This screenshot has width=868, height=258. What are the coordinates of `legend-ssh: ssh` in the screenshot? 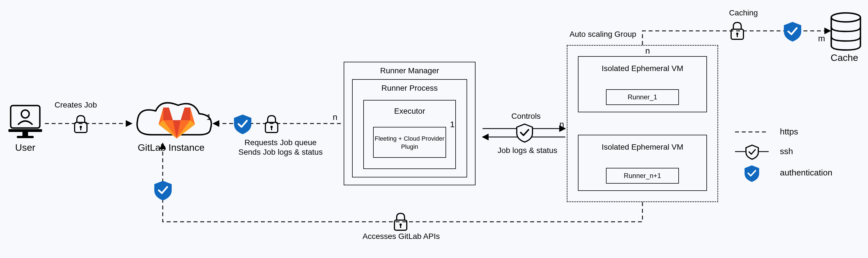 It's located at (786, 151).